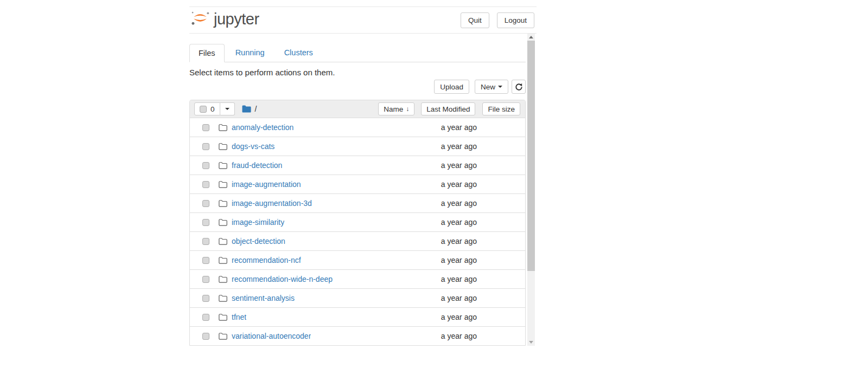 Image resolution: width=868 pixels, height=368 pixels. Describe the element at coordinates (282, 279) in the screenshot. I see `folder-link: recommendation-wide-n-deep` at that location.